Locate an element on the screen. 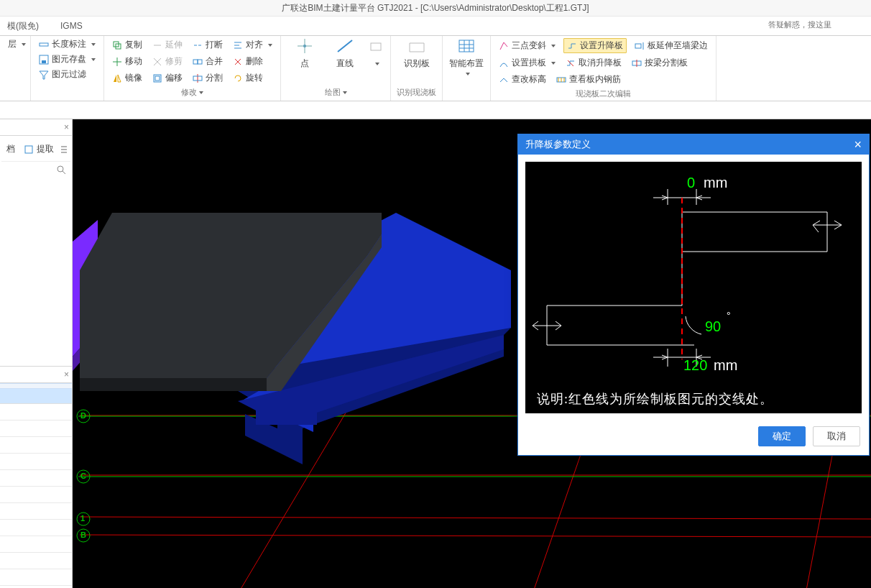 The width and height of the screenshot is (871, 588). btn-element-save: 图元存盘 is located at coordinates (68, 59).